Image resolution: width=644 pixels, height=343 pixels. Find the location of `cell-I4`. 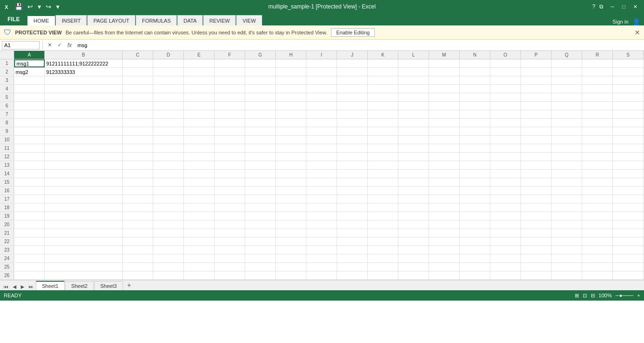

cell-I4 is located at coordinates (322, 89).